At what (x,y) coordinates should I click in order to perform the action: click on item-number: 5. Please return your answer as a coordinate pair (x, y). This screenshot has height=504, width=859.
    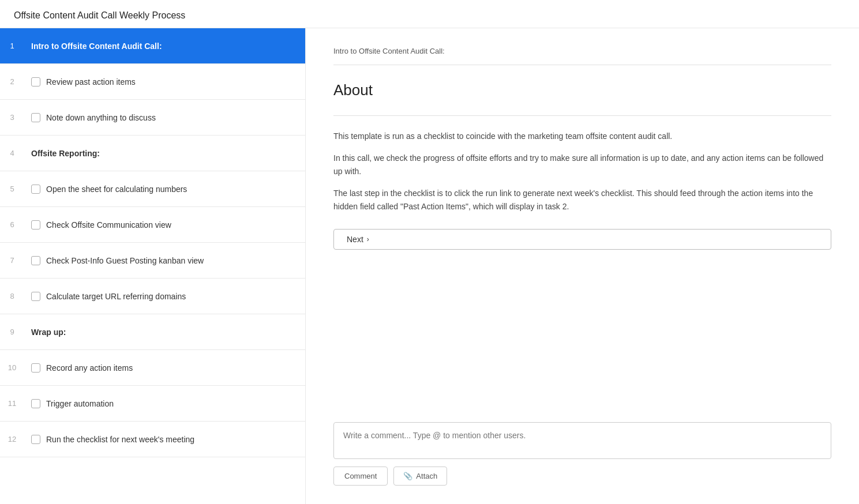
    Looking at the image, I should click on (12, 189).